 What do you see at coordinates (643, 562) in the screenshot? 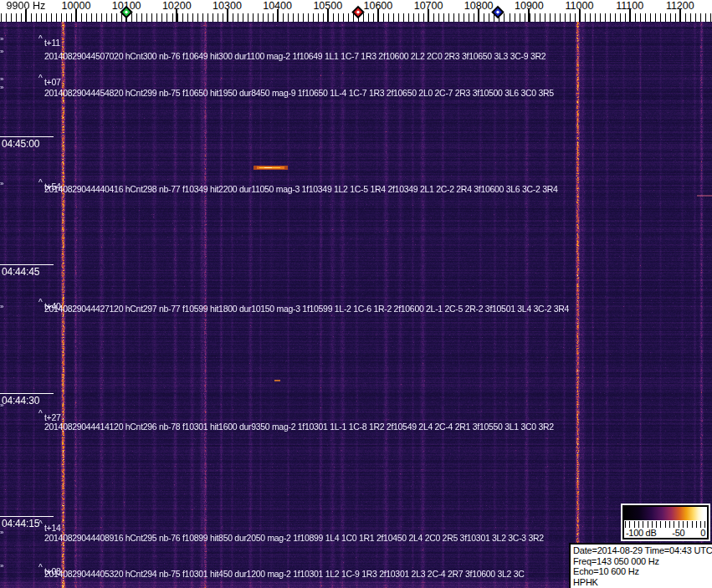
I see `info-line: Freq=143 050 000 Hz` at bounding box center [643, 562].